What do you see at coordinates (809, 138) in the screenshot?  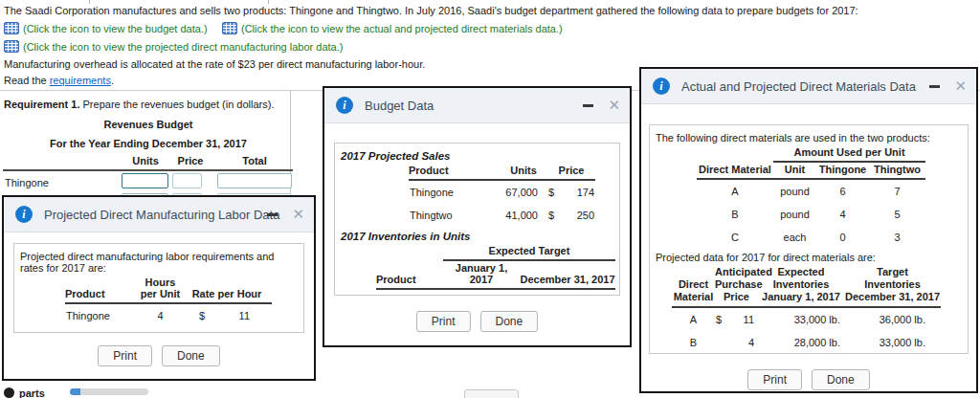 I see `usage-intro: The following direct materials are used …` at bounding box center [809, 138].